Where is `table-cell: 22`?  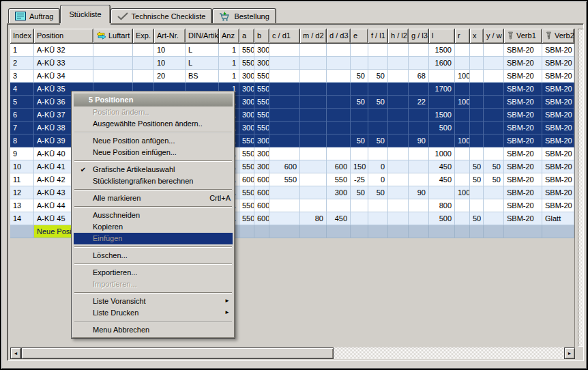 table-cell: 22 is located at coordinates (419, 102).